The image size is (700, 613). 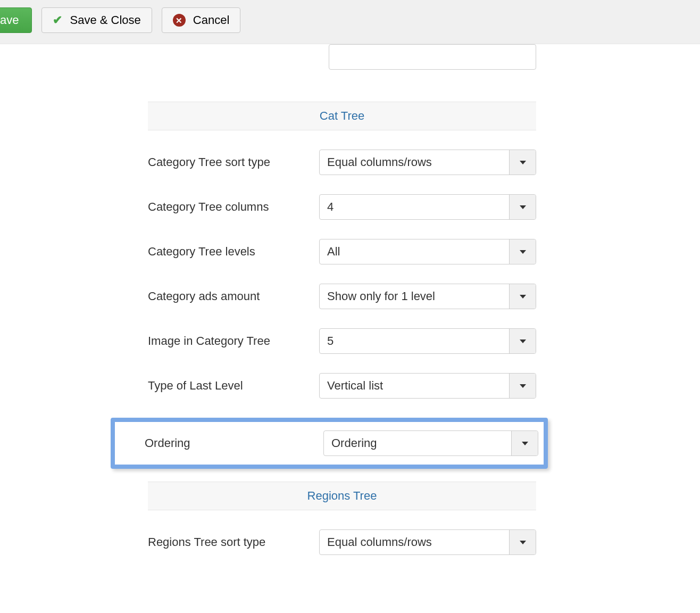 What do you see at coordinates (201, 20) in the screenshot?
I see `cancel-button: ✕ Cancel` at bounding box center [201, 20].